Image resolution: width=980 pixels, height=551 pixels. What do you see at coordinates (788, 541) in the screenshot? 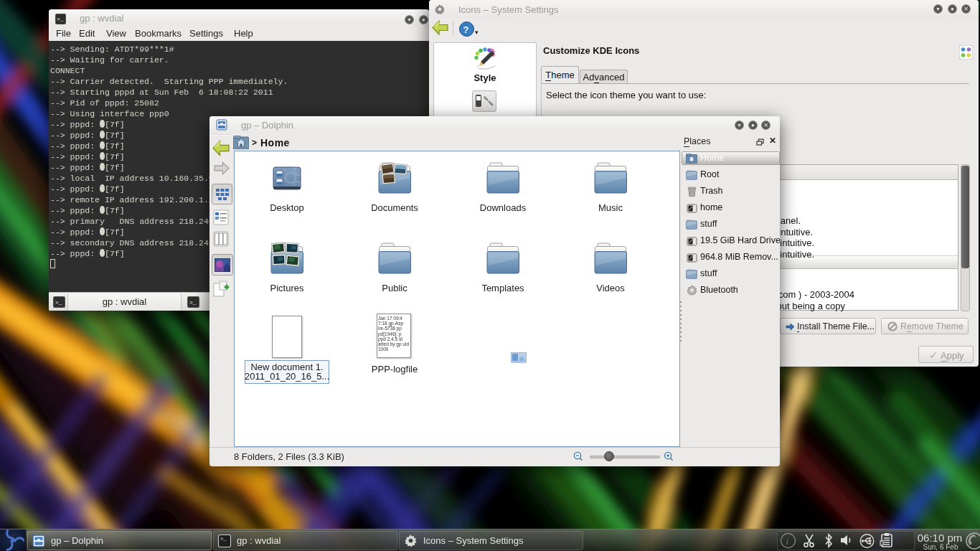
I see `svg-text: i` at bounding box center [788, 541].